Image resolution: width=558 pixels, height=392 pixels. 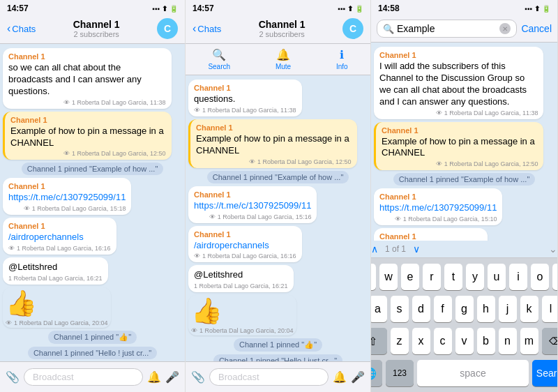 What do you see at coordinates (529, 341) in the screenshot?
I see `key-m: m` at bounding box center [529, 341].